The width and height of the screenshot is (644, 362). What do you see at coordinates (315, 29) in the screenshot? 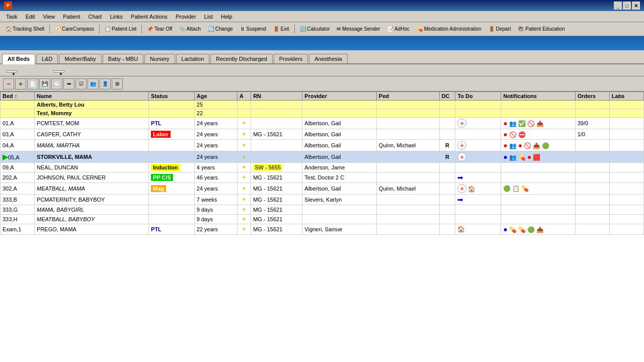
I see `toolbar-calculator: 🔢 Calculator` at bounding box center [315, 29].